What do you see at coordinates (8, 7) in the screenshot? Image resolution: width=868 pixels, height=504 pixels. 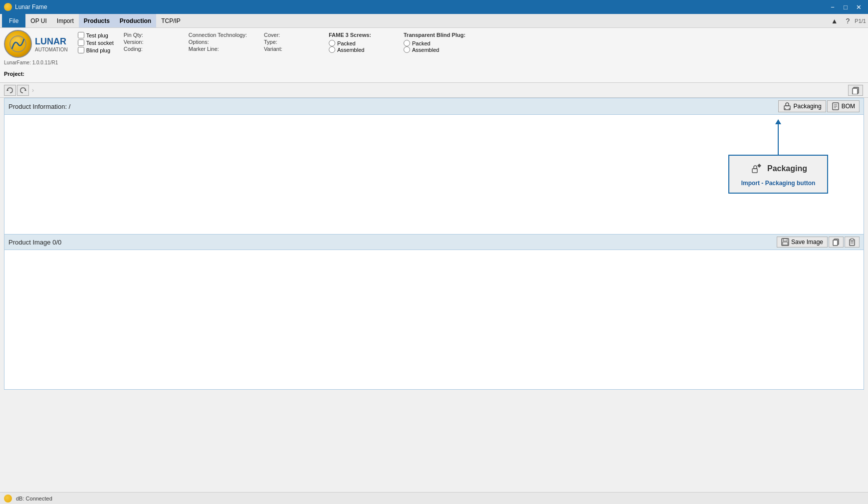 I see `app-icon` at bounding box center [8, 7].